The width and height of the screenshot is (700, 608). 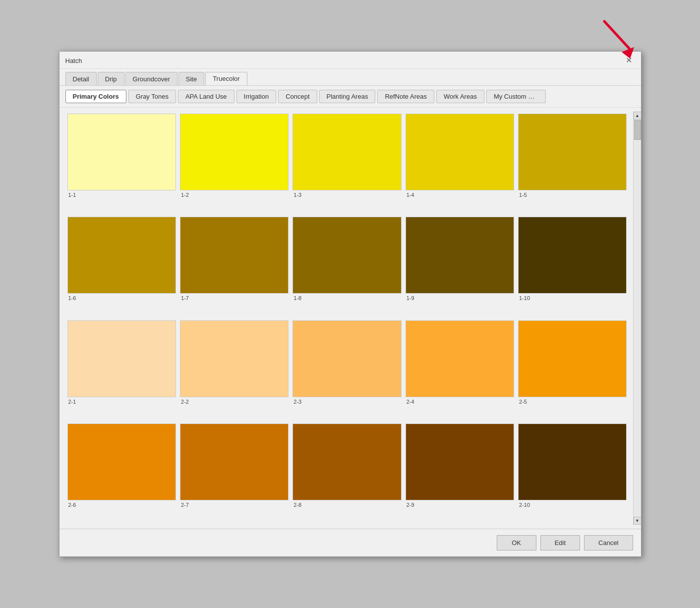 I want to click on cat-tab-gray-tones: Gray Tones, so click(x=152, y=96).